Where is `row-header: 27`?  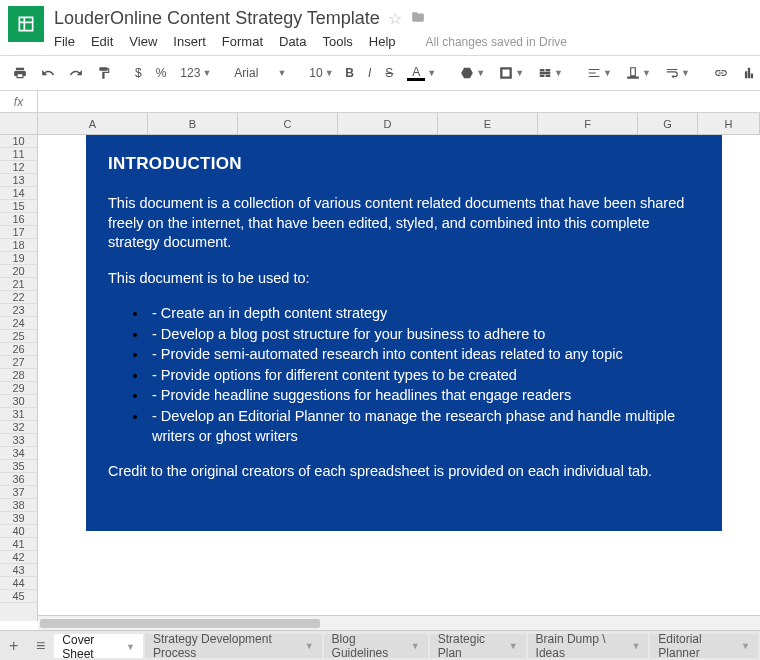
row-header: 27 is located at coordinates (18, 362).